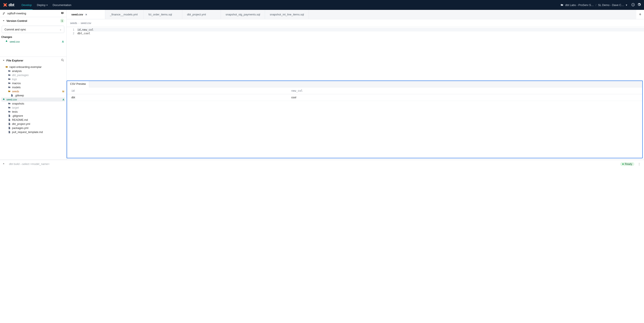  What do you see at coordinates (124, 14) in the screenshot?
I see `editor-tab: _finance__models.yml` at bounding box center [124, 14].